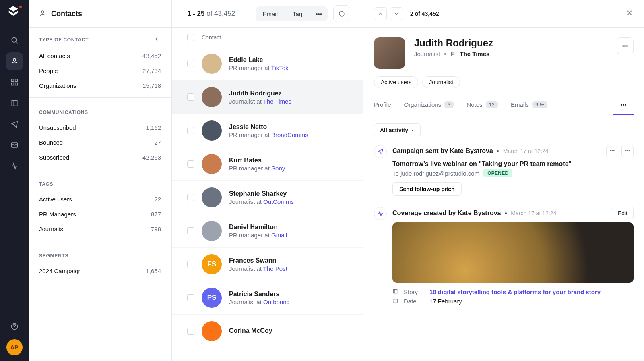 The image size is (644, 361). I want to click on next-contact-button, so click(396, 14).